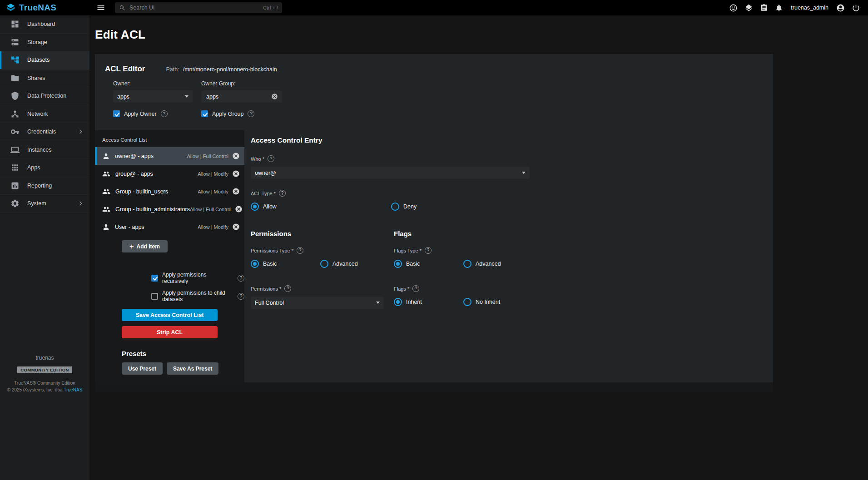  What do you see at coordinates (45, 43) in the screenshot?
I see `sidebar-item-storage: Storage` at bounding box center [45, 43].